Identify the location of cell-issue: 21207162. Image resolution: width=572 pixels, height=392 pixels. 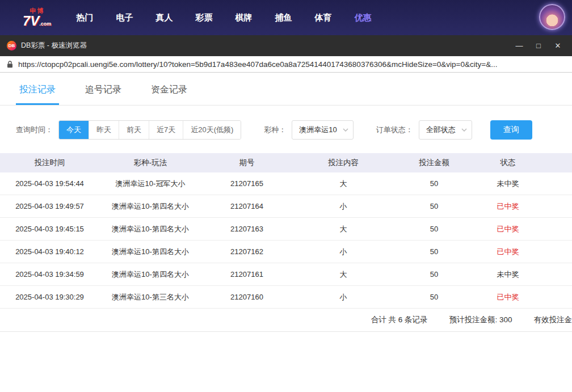
(247, 252).